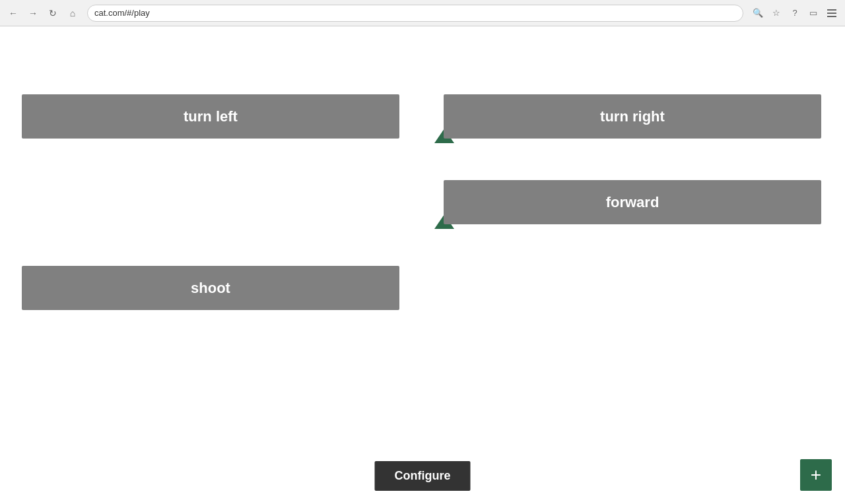  Describe the element at coordinates (795, 13) in the screenshot. I see `help-icon: ?` at that location.